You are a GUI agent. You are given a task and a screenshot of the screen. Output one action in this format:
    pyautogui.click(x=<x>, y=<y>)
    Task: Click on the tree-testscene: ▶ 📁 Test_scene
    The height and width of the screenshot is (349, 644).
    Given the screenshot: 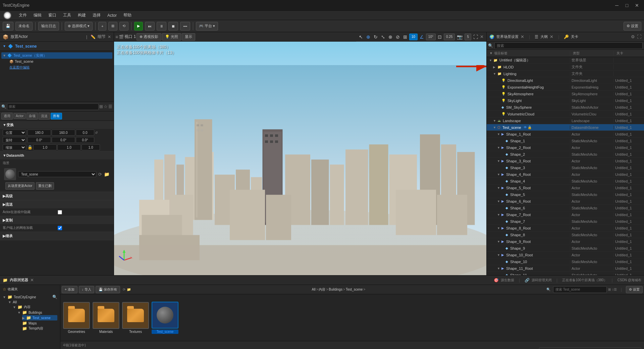 What is the action you would take?
    pyautogui.click(x=40, y=318)
    